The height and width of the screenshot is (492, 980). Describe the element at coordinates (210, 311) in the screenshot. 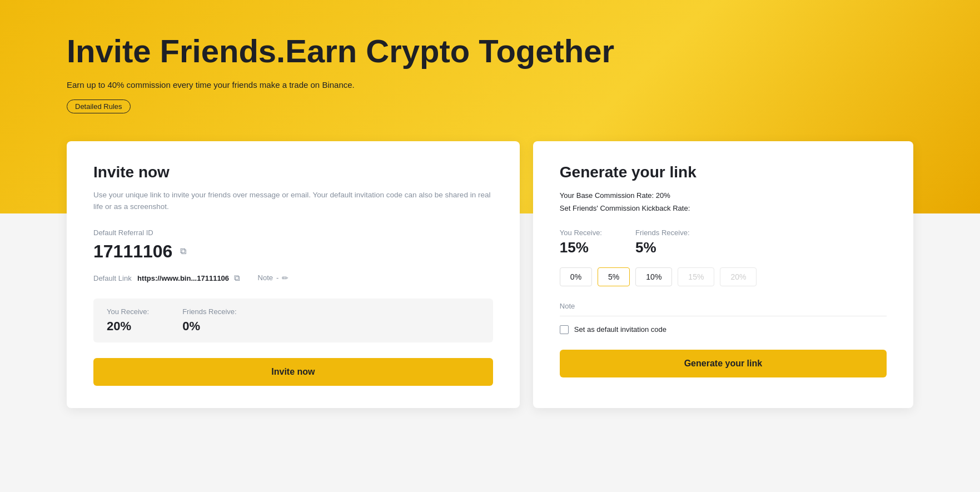

I see `friends-receive-label: Friends Receive:` at that location.